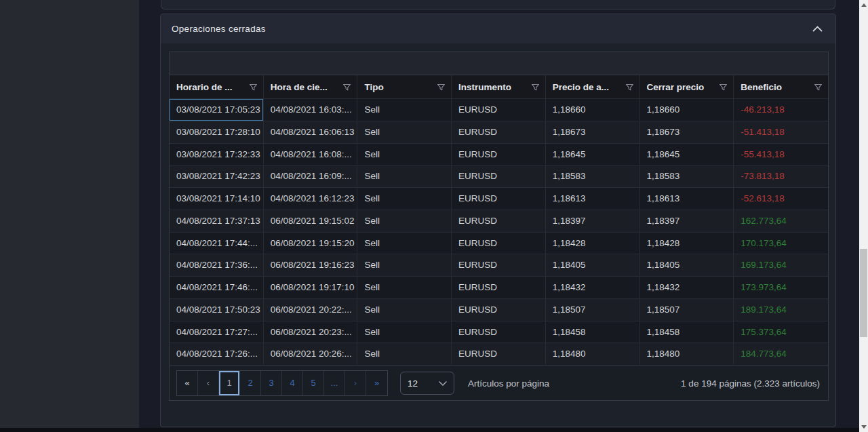 The image size is (868, 432). I want to click on cell-open_price: 1,18613, so click(593, 199).